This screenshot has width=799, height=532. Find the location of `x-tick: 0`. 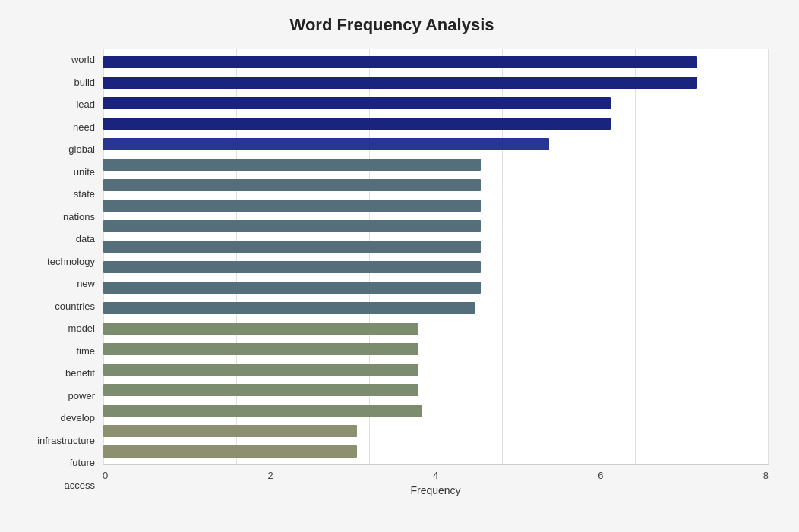

x-tick: 0 is located at coordinates (105, 475).